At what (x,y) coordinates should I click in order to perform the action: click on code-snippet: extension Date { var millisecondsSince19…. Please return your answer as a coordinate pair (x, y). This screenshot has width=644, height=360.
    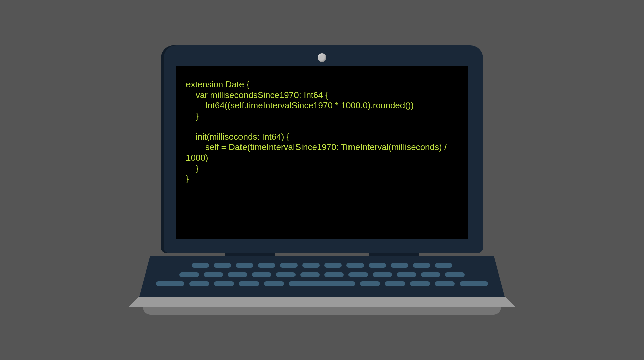
    Looking at the image, I should click on (322, 132).